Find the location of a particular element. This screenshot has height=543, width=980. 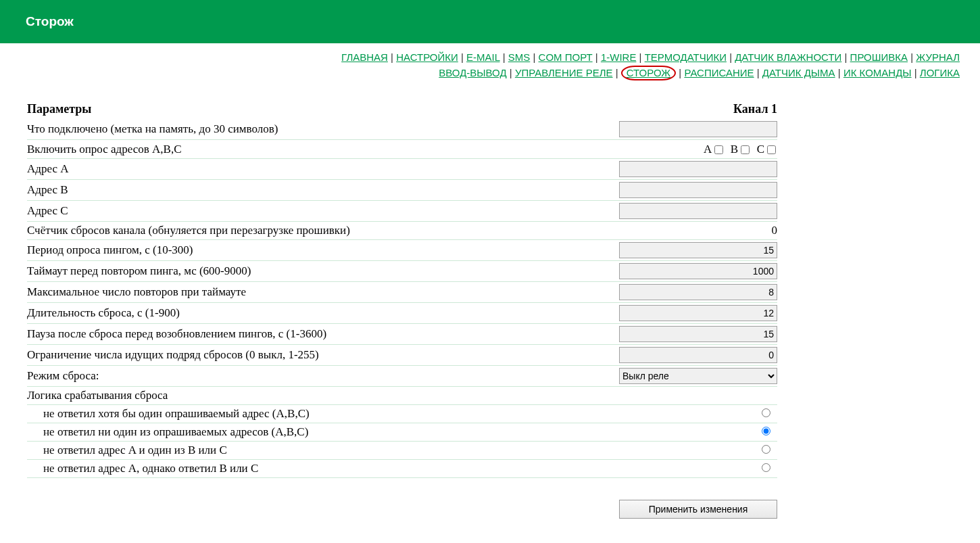

nav-link-1-WIRE: 1-WIRE is located at coordinates (619, 57).